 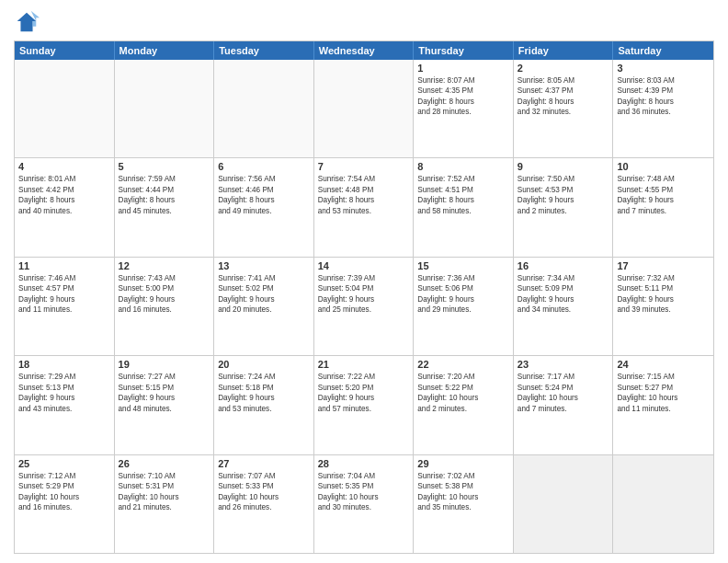 I want to click on calendar-cell: 14Sunrise: 7:39 AM Sunset: 5:04 PM Dayli…, so click(x=364, y=306).